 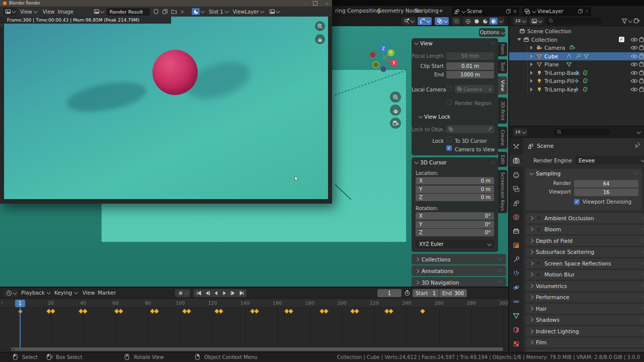 I want to click on collection-checkbox: ✓, so click(x=622, y=39).